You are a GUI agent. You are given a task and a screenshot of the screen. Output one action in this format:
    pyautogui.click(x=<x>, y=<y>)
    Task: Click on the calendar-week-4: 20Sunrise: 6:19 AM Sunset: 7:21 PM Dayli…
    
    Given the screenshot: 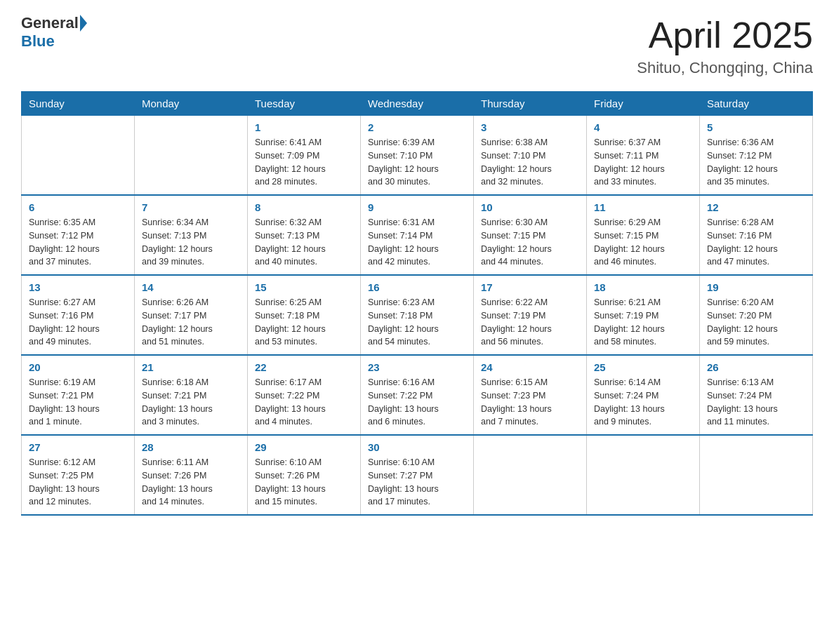 What is the action you would take?
    pyautogui.click(x=417, y=395)
    